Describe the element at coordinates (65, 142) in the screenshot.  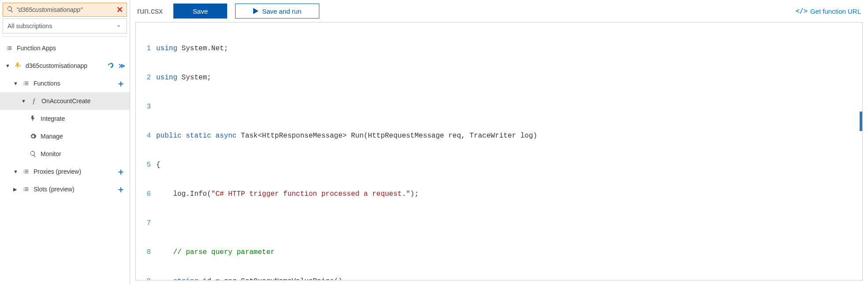
I see `sidebar-panel: "d365customisationapp" ✕ All subscriptio…` at that location.